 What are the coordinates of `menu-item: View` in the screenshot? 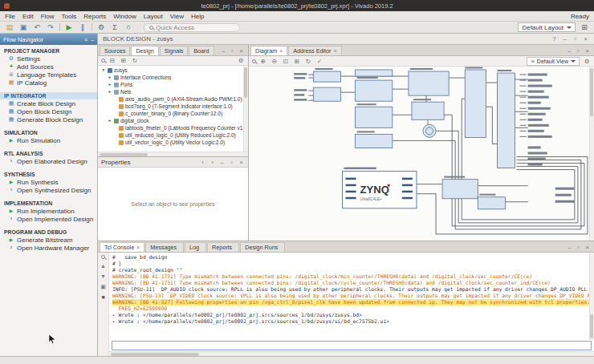 It's located at (177, 16).